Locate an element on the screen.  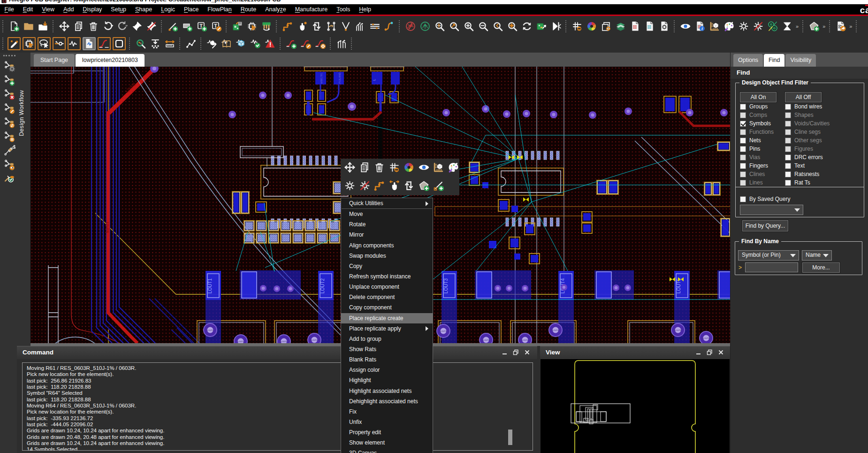
command-console-output: Moving R61 / RES_0603R_510J-1% / 0603R.P… is located at coordinates (278, 407).